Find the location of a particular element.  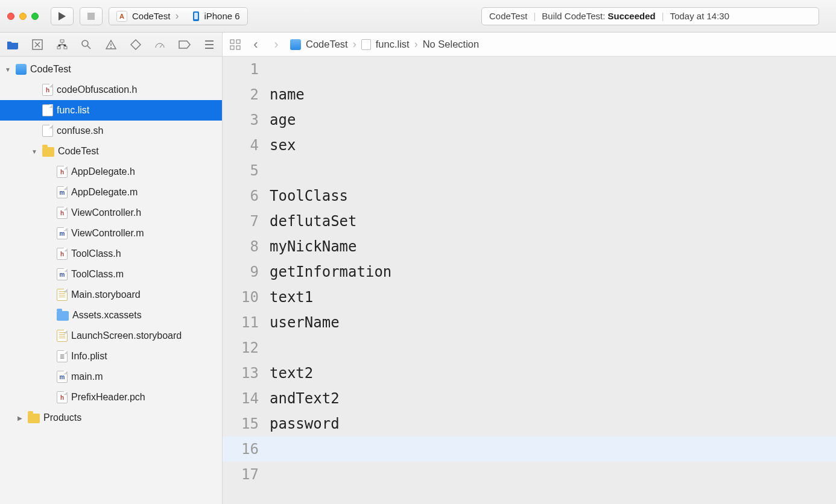

tree-item-label: main.m is located at coordinates (87, 377).